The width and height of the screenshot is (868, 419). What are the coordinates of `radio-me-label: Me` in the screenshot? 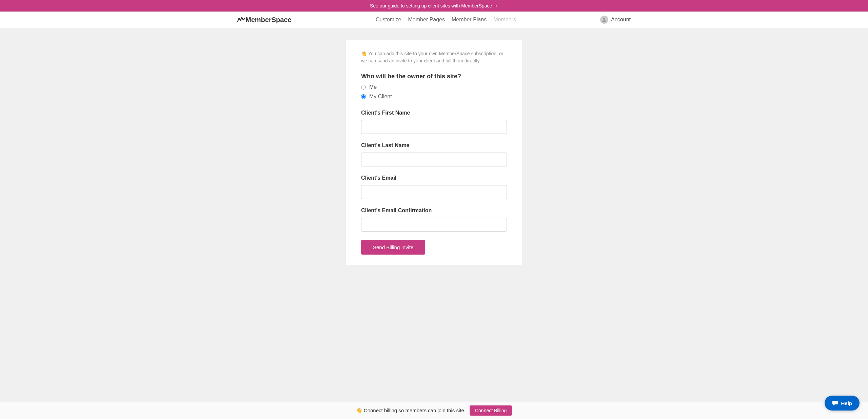 It's located at (373, 87).